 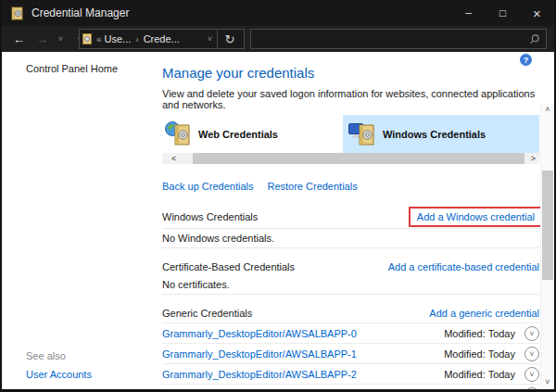 What do you see at coordinates (350, 285) in the screenshot?
I see `certificates-empty-text: No certificates.` at bounding box center [350, 285].